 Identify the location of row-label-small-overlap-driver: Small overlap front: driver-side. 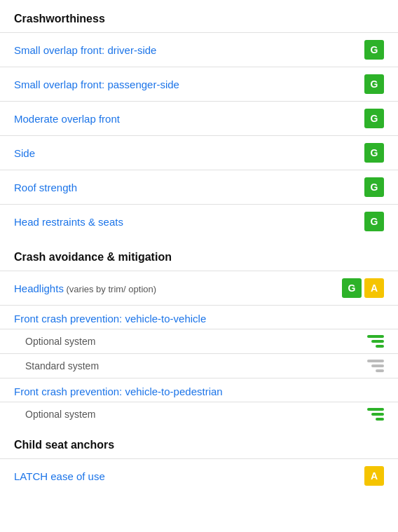
(189, 50).